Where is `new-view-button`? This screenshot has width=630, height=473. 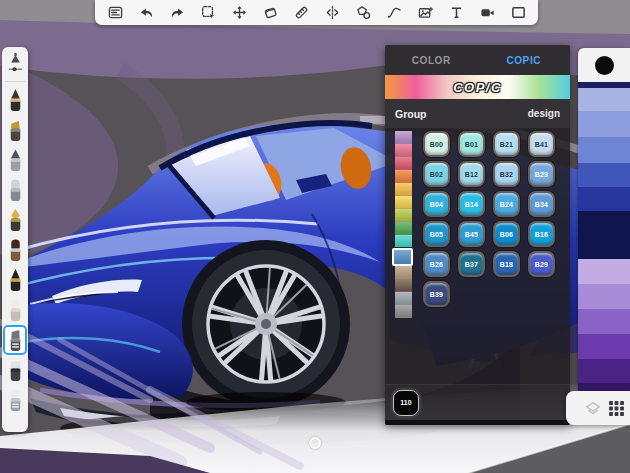 new-view-button is located at coordinates (518, 13).